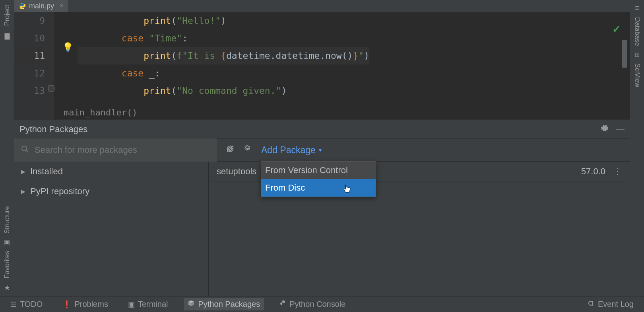  I want to click on search-box, so click(115, 150).